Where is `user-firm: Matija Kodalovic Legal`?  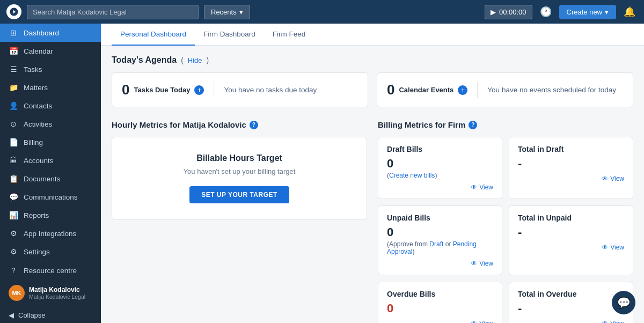 user-firm: Matija Kodalovic Legal is located at coordinates (57, 297).